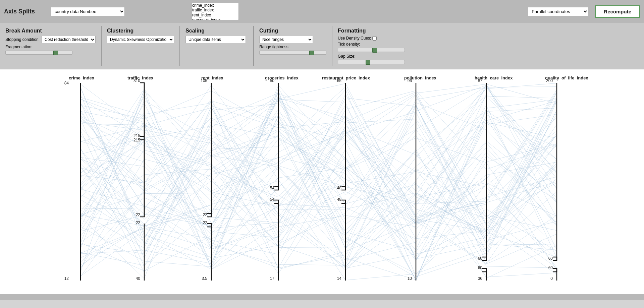 The height and width of the screenshot is (308, 644). What do you see at coordinates (215, 11) in the screenshot?
I see `column-listbox: crime_index traffic_index rent_index gro…` at bounding box center [215, 11].